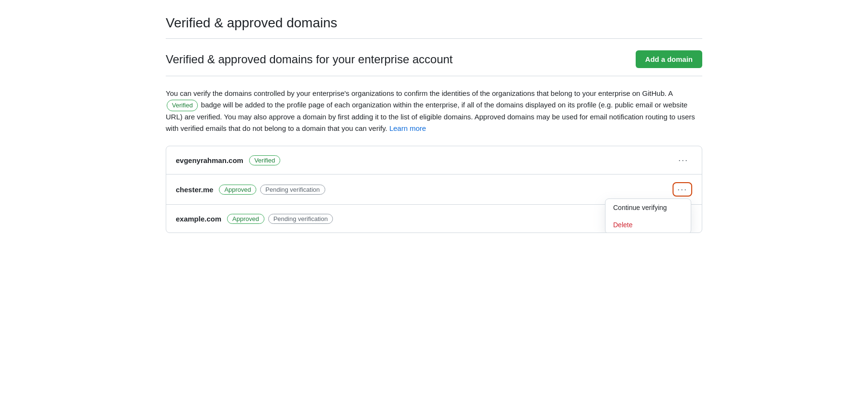 Image resolution: width=868 pixels, height=419 pixels. What do you see at coordinates (682, 189) in the screenshot?
I see `domain-actions-highlighted: ··· Continue verifying Delete` at bounding box center [682, 189].